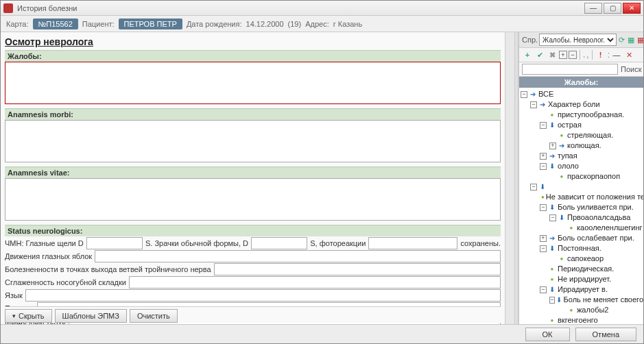  Describe the element at coordinates (597, 259) in the screenshot. I see `tree-node: ●сапокеаор` at that location.